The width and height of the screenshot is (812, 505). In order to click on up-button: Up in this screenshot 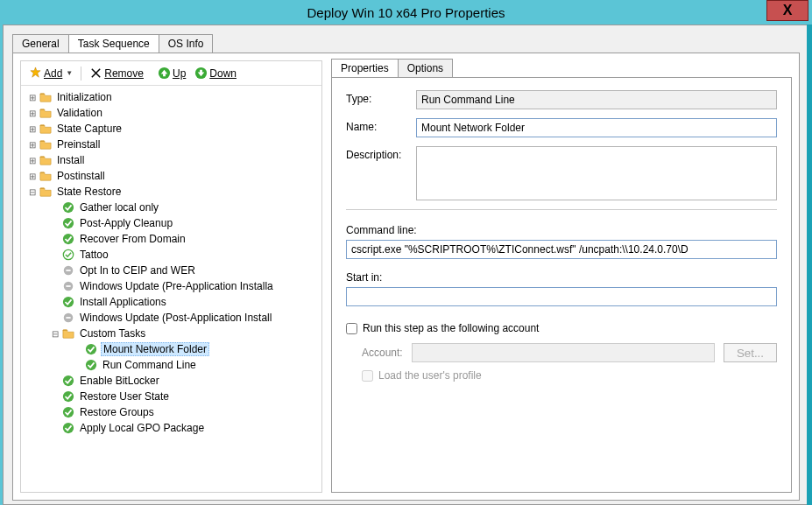, I will do `click(172, 74)`.